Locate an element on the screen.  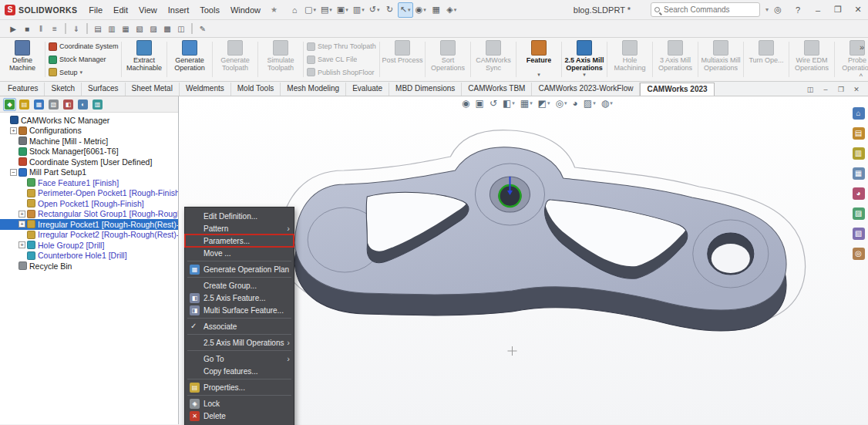
pin-icon: ★ is located at coordinates (274, 9).